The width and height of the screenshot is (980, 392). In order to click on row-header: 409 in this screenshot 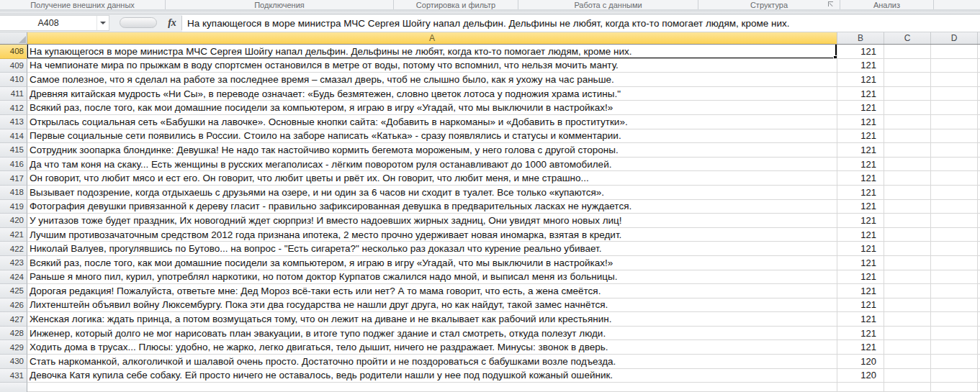, I will do `click(14, 66)`.